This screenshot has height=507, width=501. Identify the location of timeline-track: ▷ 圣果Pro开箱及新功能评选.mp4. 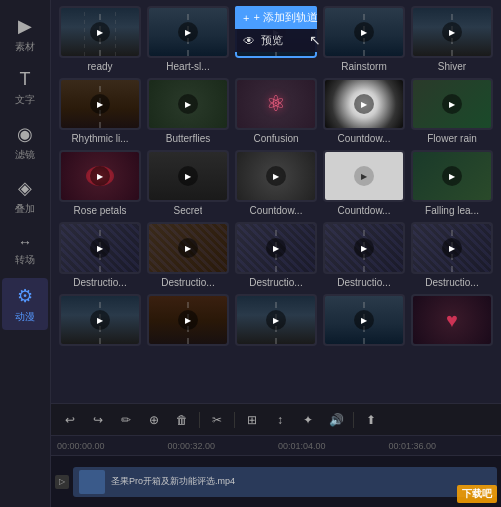
(276, 482).